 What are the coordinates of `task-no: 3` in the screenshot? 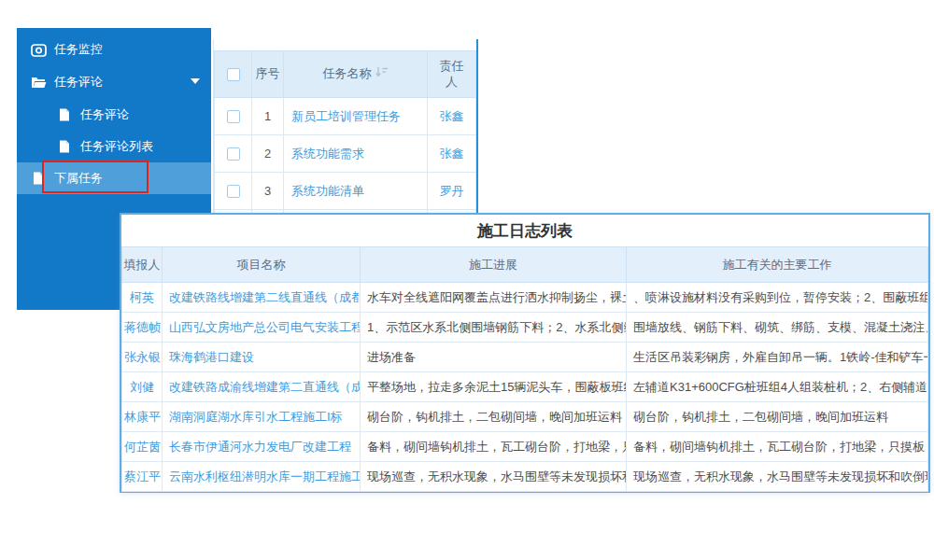 It's located at (268, 191).